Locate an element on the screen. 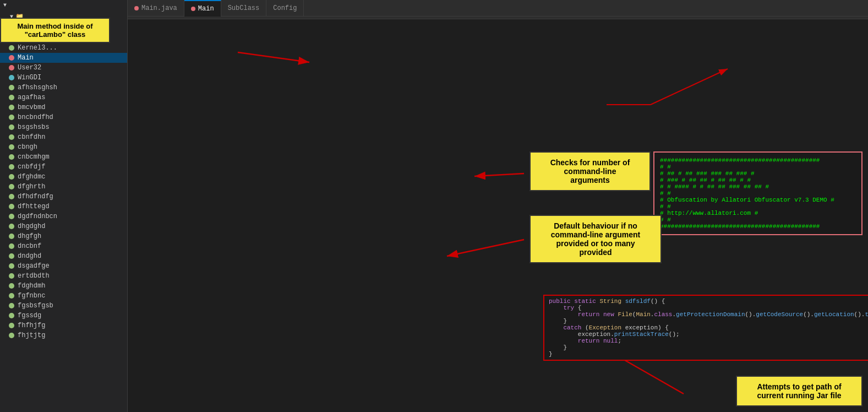  sidebar-classes-header: ▼ is located at coordinates (64, 6).